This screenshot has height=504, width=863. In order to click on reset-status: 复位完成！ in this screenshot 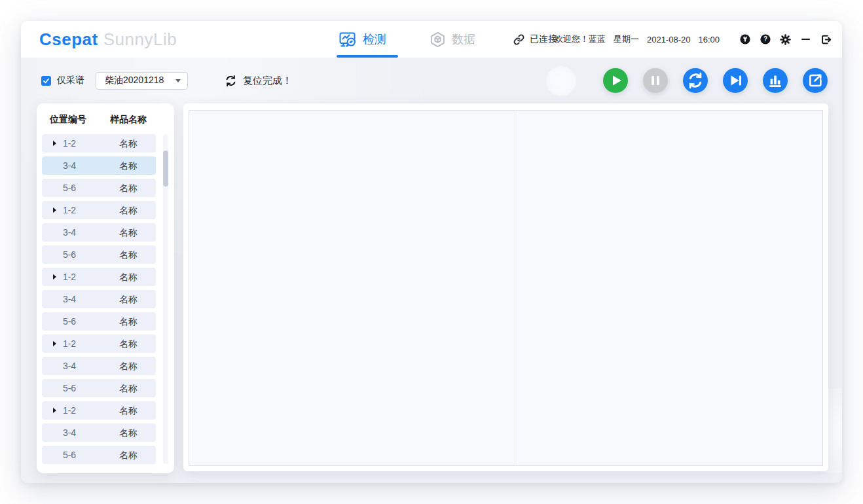, I will do `click(258, 81)`.